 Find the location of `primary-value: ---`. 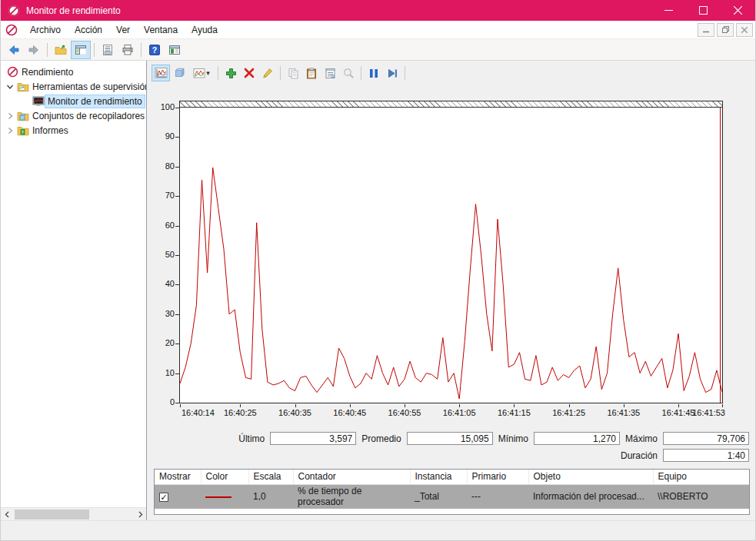

primary-value: --- is located at coordinates (498, 497).